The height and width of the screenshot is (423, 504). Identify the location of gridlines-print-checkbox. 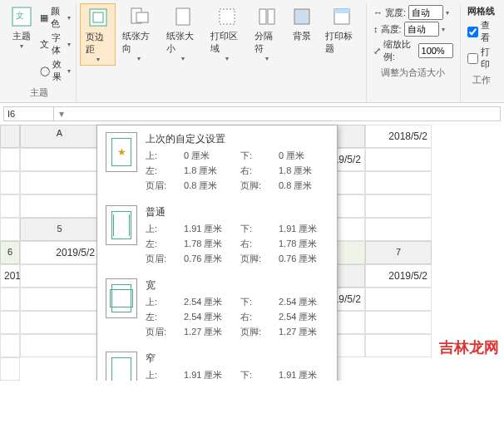
(472, 58).